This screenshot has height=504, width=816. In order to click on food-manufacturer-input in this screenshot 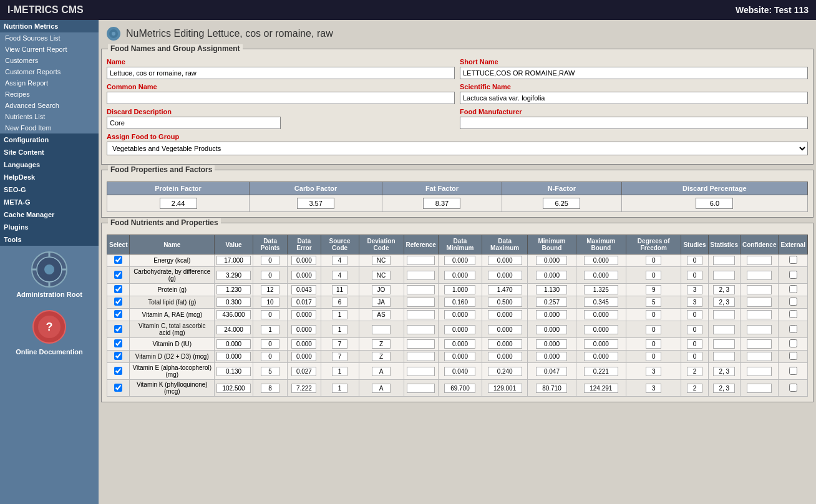, I will do `click(634, 123)`.